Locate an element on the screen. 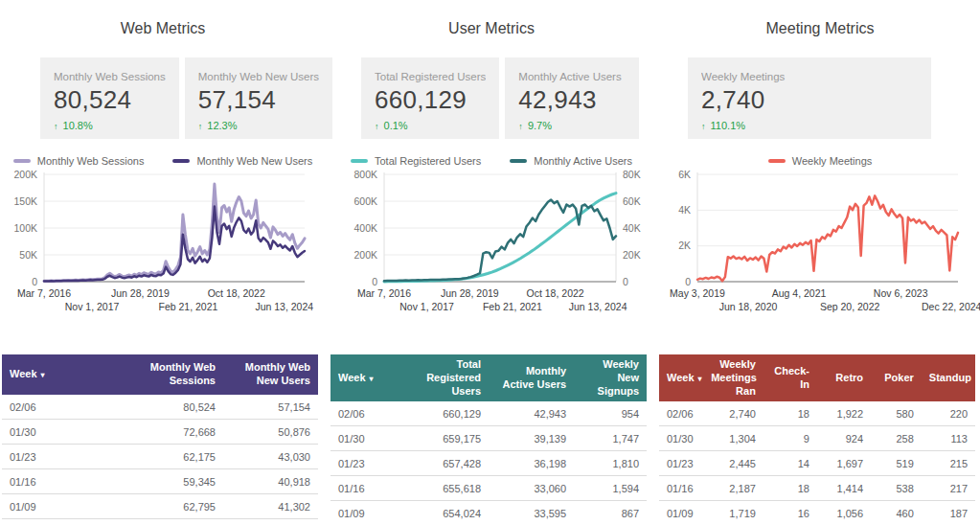 Image resolution: width=980 pixels, height=525 pixels. column-header: Weekly New Signups is located at coordinates (610, 377).